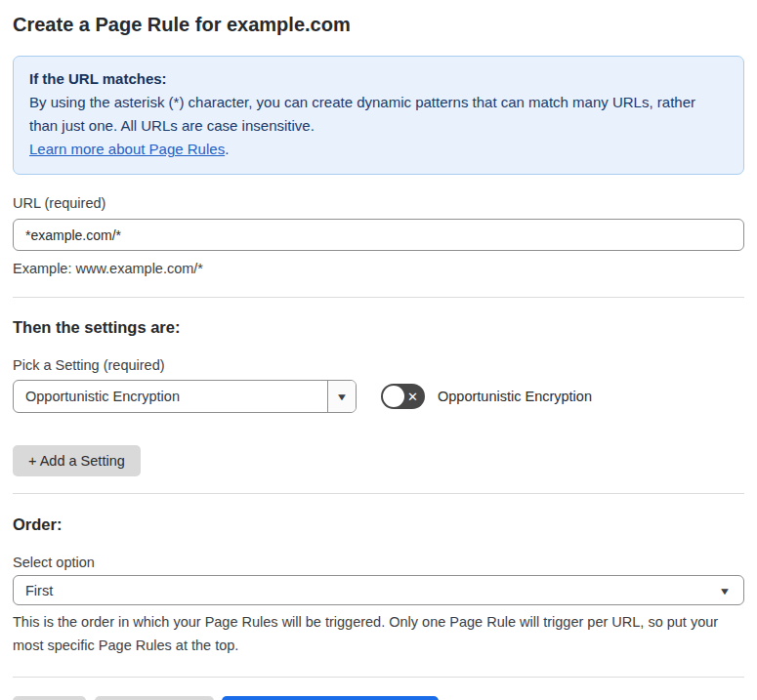  I want to click on info-box-link-line: Learn more about Page Rules., so click(379, 149).